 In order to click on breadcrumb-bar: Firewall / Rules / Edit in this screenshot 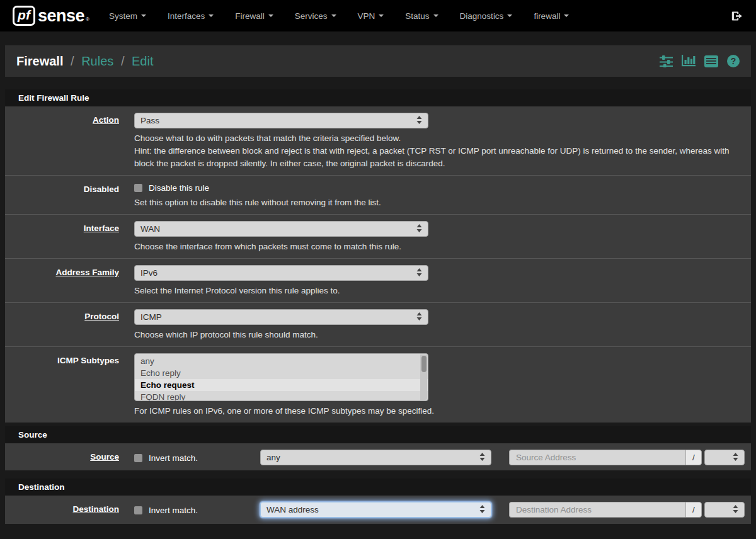, I will do `click(378, 61)`.